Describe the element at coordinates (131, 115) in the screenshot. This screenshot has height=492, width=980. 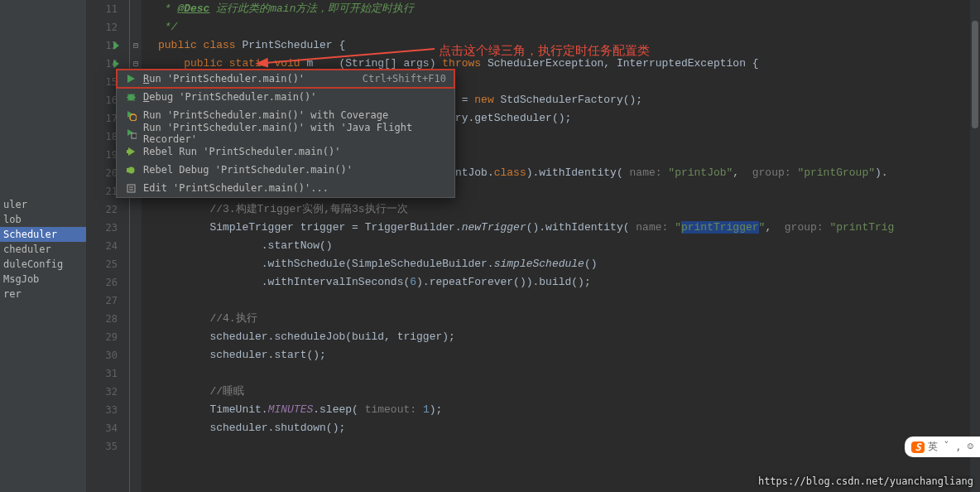
I see `coverage-icon` at that location.